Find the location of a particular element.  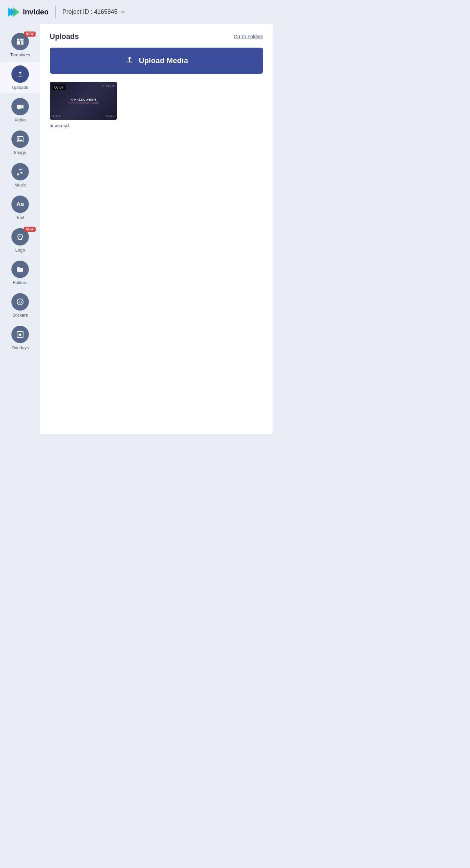

sidebar-label-video: Video is located at coordinates (20, 120).